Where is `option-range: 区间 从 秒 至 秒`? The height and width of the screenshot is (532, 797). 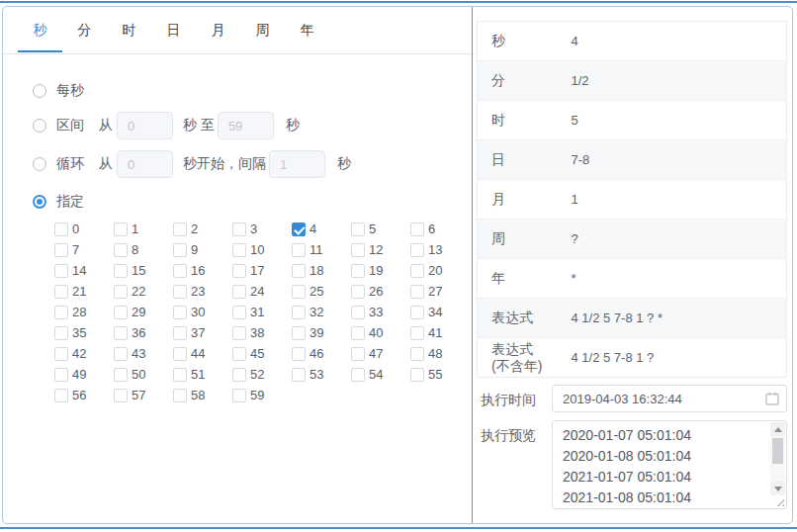 option-range: 区间 从 秒 至 秒 is located at coordinates (252, 126).